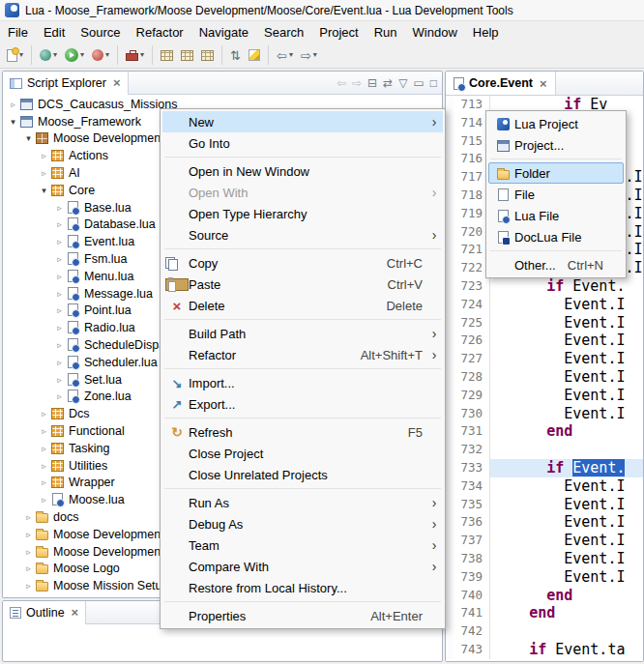 Image resolution: width=644 pixels, height=664 pixels. I want to click on new-submenu-item-folder: Folder, so click(556, 173).